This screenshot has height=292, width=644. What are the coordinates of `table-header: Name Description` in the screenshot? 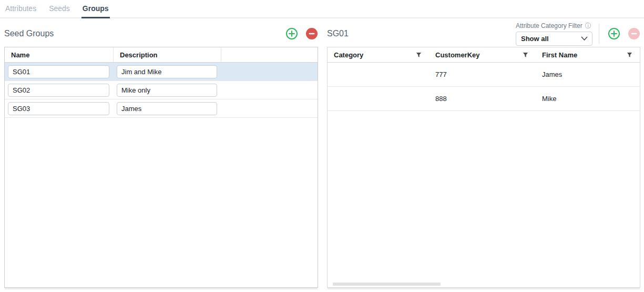 It's located at (161, 55).